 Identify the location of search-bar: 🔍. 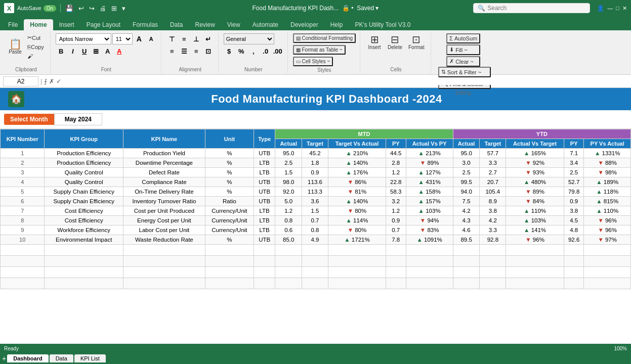
(531, 8).